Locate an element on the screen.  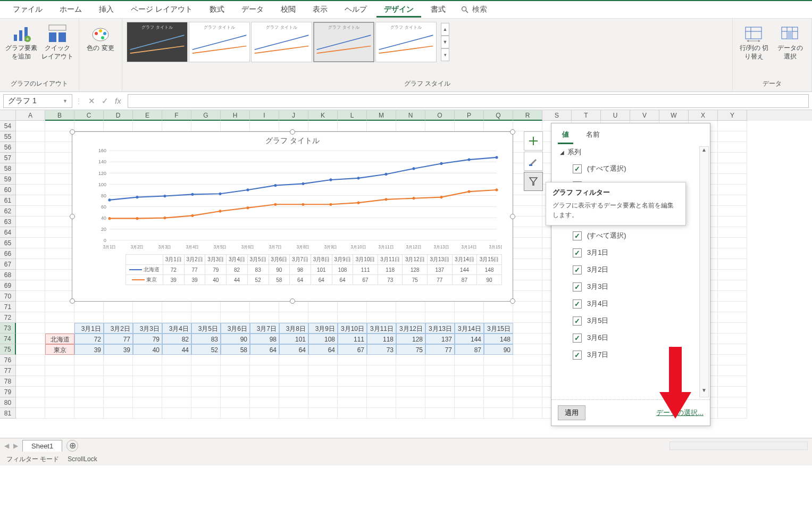
tab-review: 校閲 is located at coordinates (288, 10).